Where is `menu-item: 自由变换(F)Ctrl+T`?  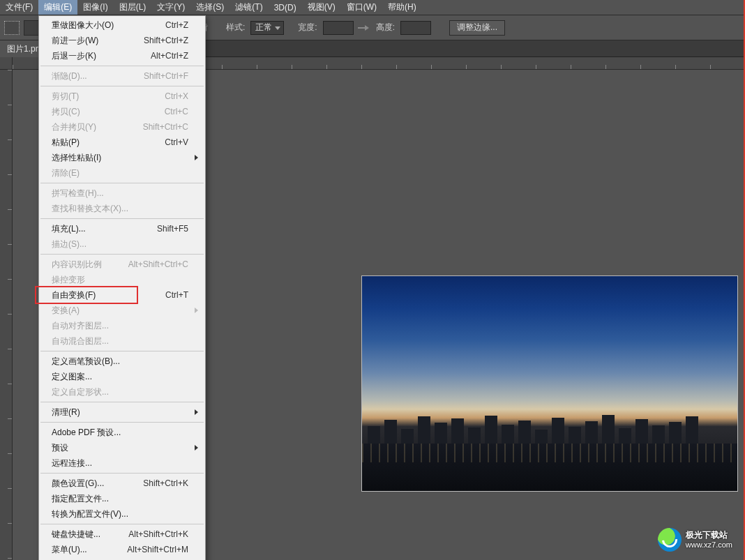
menu-item: 自由变换(F)Ctrl+T is located at coordinates (122, 295).